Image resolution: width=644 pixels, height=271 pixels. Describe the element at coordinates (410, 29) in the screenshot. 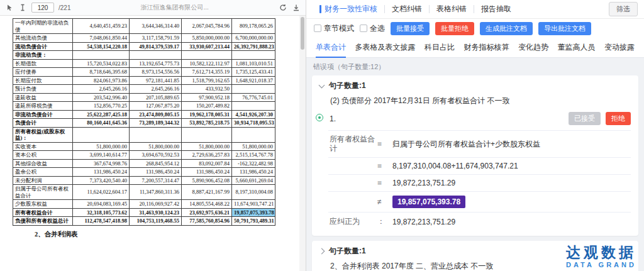

I see `batch-accept-button: 批量接受` at that location.